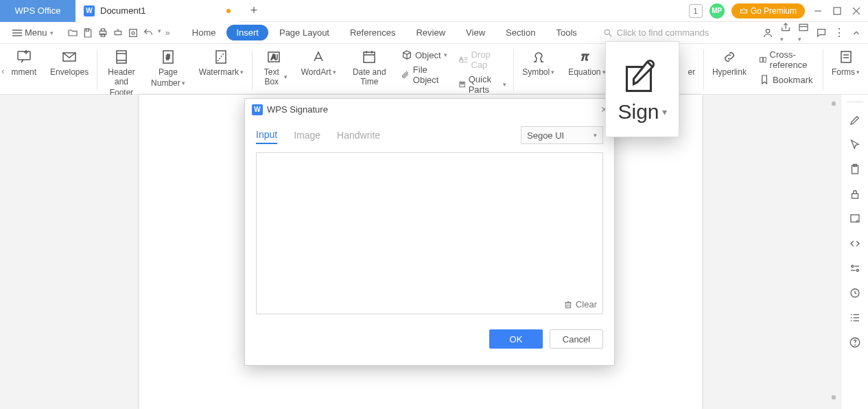 The width and height of the screenshot is (868, 409). I want to click on avatar: MP, so click(717, 11).